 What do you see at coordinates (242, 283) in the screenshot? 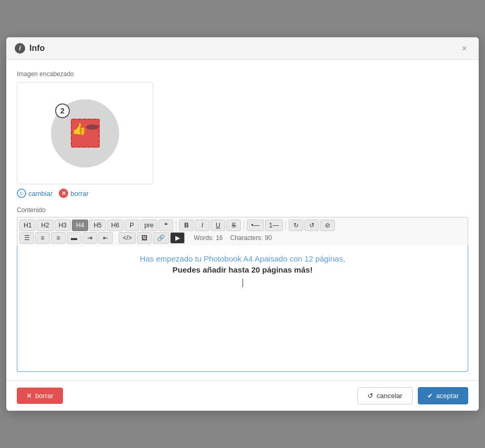
I see `editor-cursor` at bounding box center [242, 283].